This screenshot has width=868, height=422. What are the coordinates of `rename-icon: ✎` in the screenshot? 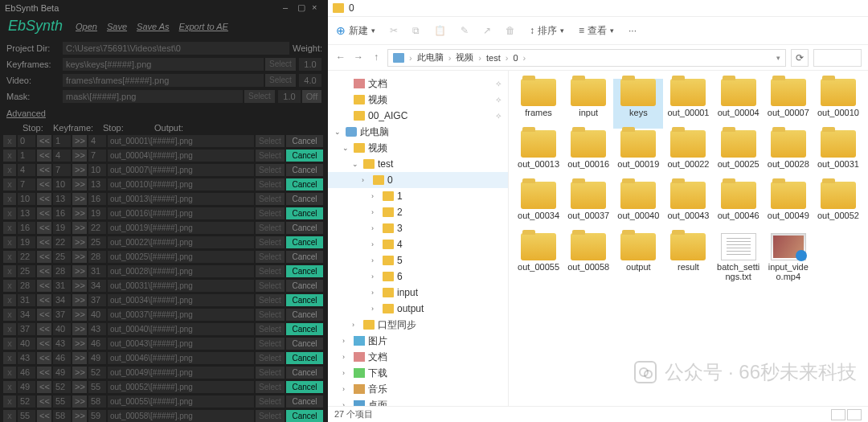 It's located at (465, 31).